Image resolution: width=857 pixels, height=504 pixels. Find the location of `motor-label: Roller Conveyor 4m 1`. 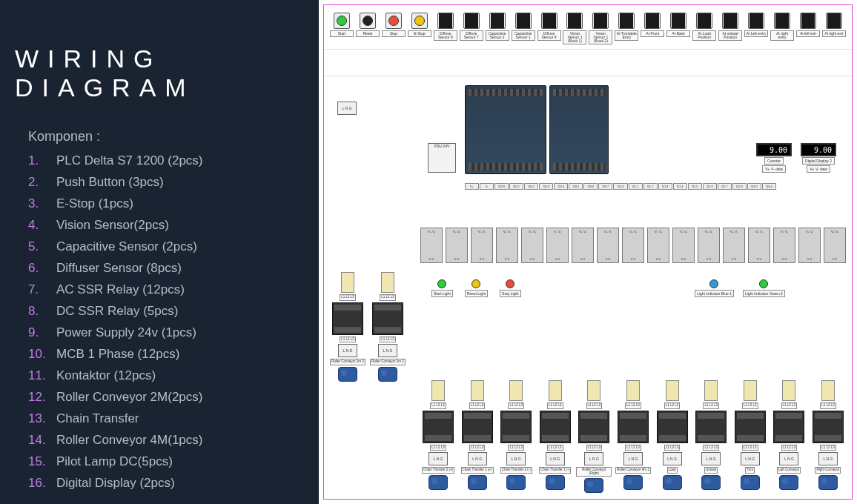

motor-label: Roller Conveyor 4m 1 is located at coordinates (633, 470).